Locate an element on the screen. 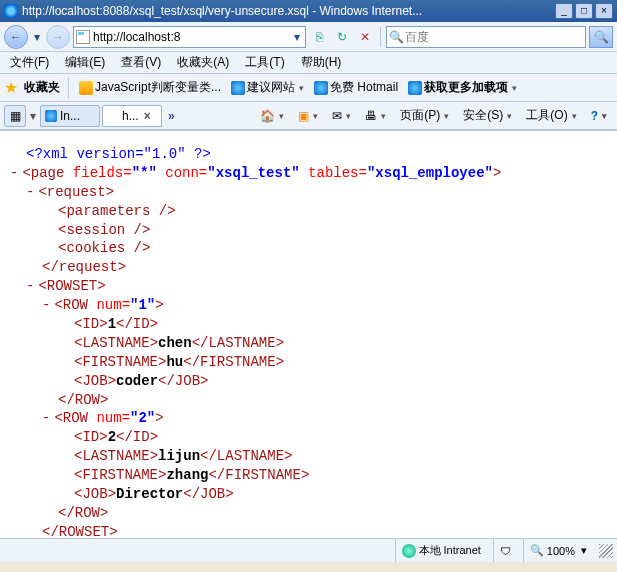 This screenshot has height=572, width=617. stop-button: ✕ is located at coordinates (365, 37).